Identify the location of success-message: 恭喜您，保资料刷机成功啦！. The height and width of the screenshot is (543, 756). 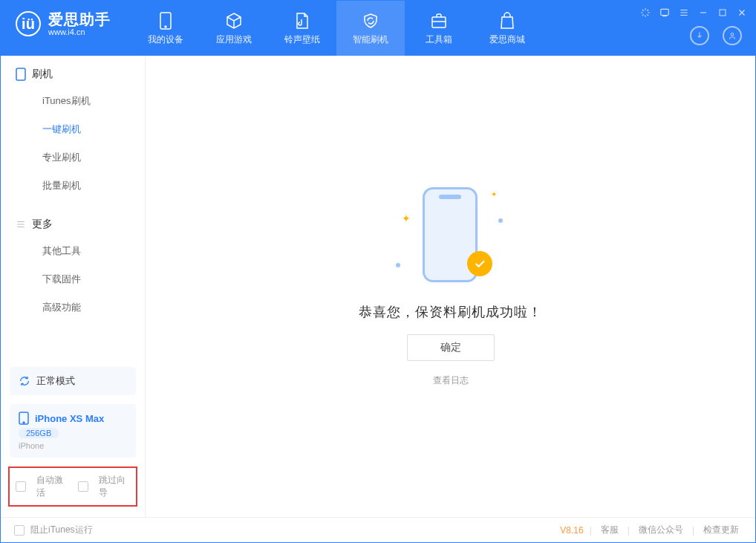
(450, 312).